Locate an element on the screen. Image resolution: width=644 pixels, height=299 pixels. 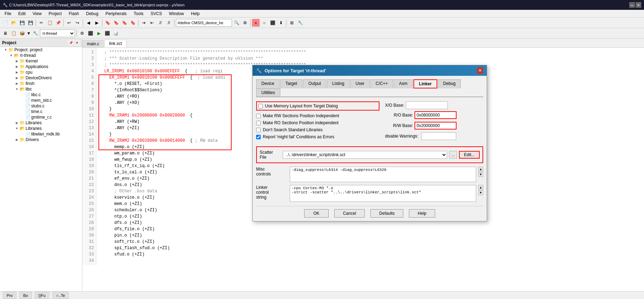
menu-window: Window is located at coordinates (177, 14).